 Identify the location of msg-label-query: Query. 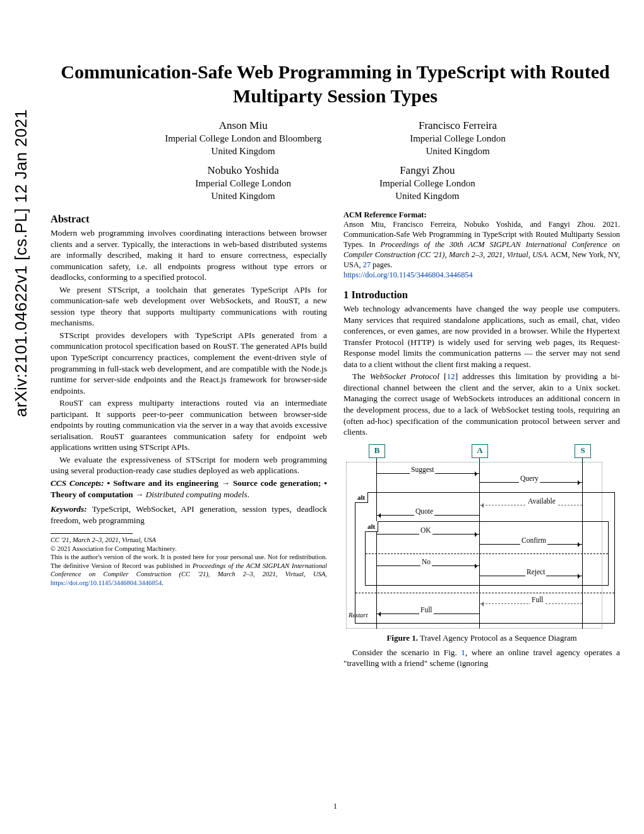
(529, 479).